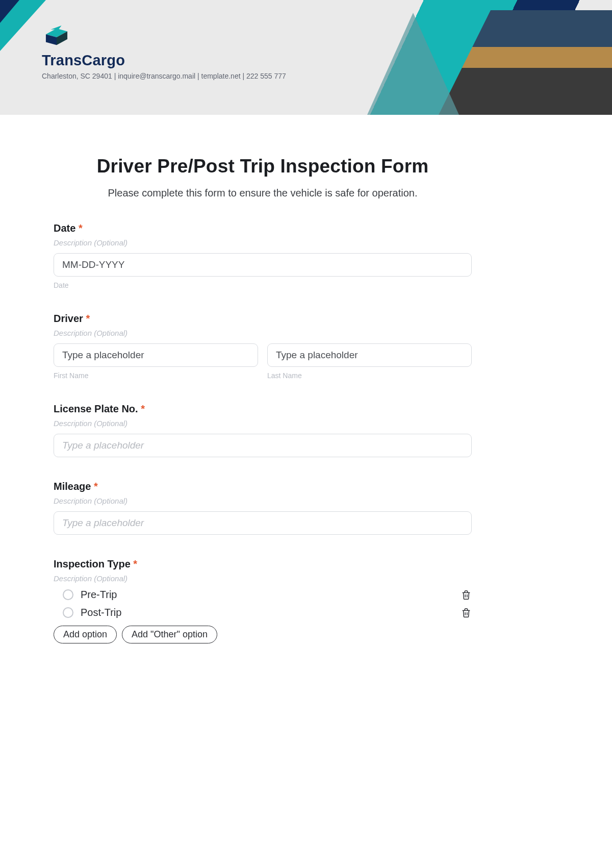 The height and width of the screenshot is (868, 612). What do you see at coordinates (263, 318) in the screenshot?
I see `field-label: Driver *` at bounding box center [263, 318].